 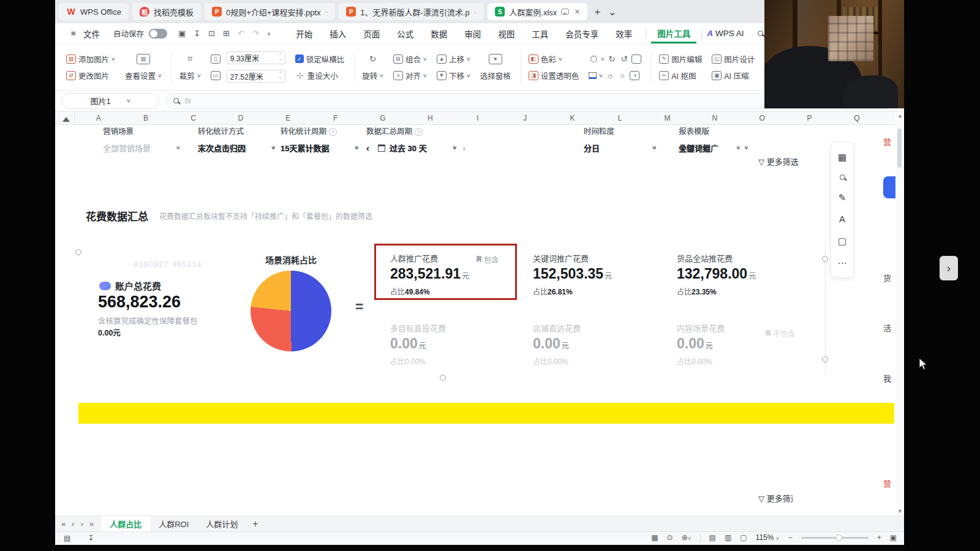 What do you see at coordinates (622, 76) in the screenshot?
I see `brightness-down-icon: ☼` at bounding box center [622, 76].